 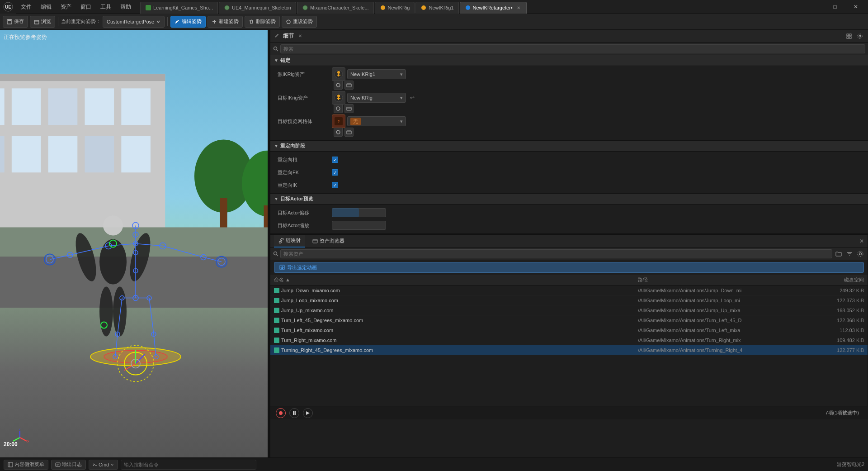 I want to click on target-mesh-asset-icon: ?, so click(x=339, y=121).